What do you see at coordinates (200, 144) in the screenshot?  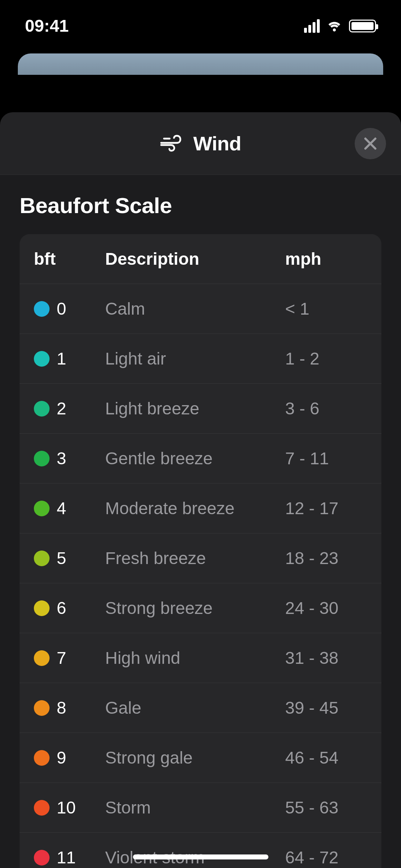 I see `sheet-header: Wind` at bounding box center [200, 144].